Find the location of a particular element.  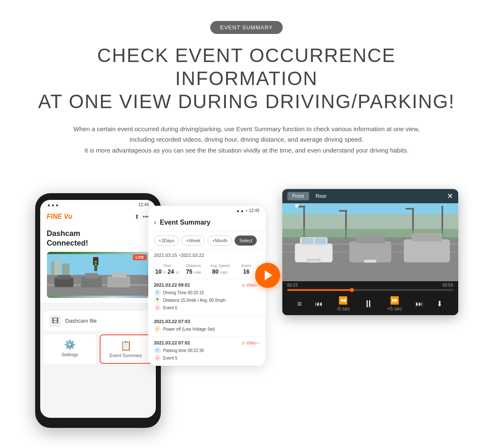

event-summary-label: Event Summary is located at coordinates (126, 355).